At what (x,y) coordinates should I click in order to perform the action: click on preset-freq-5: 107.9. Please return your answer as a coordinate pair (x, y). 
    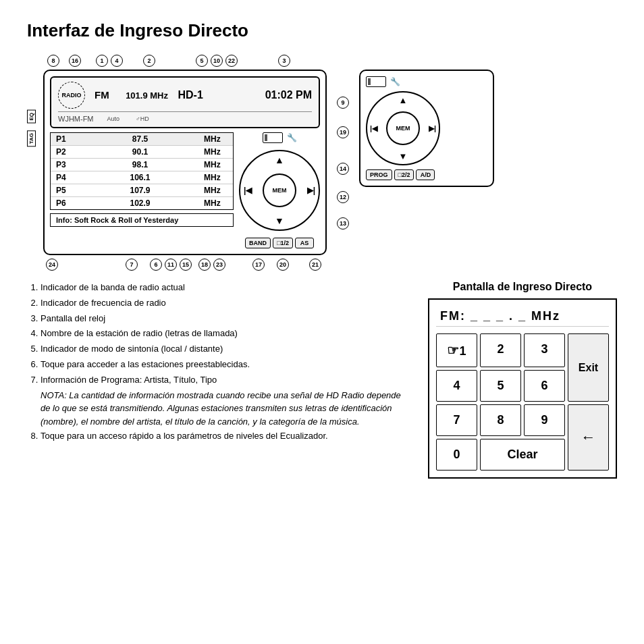
    Looking at the image, I should click on (140, 190).